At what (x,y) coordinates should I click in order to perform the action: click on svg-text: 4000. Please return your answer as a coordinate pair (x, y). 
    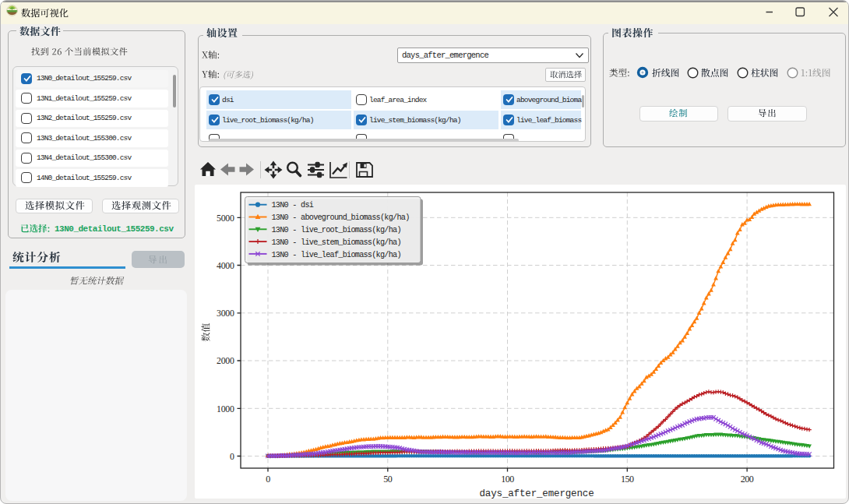
    Looking at the image, I should click on (226, 266).